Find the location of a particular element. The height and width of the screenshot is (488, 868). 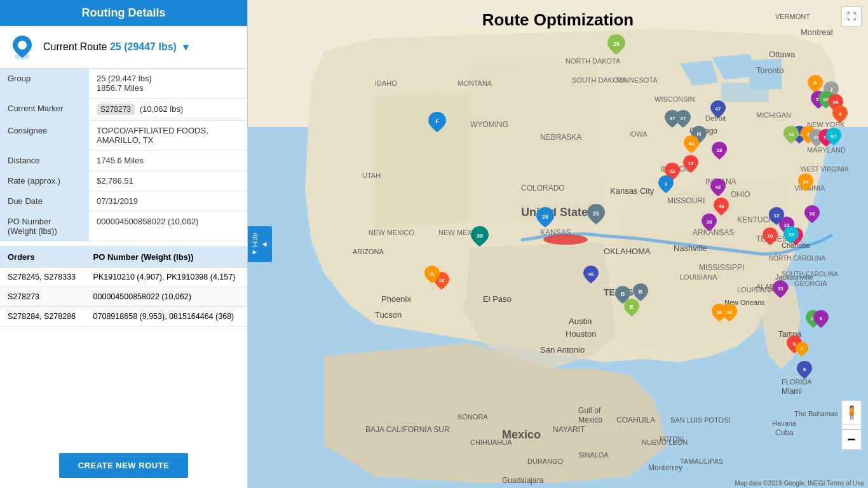

distance-label: Distance is located at coordinates (44, 161).